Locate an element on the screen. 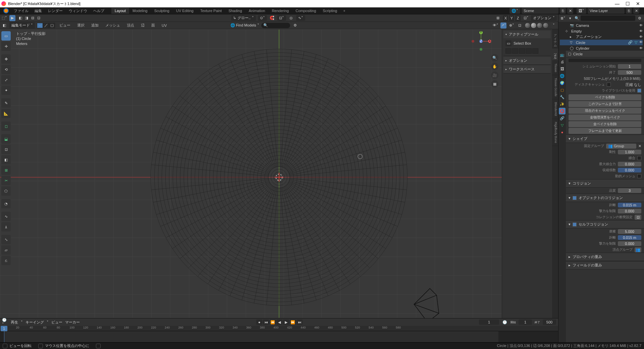  autokey-toggle: ● is located at coordinates (259, 322).